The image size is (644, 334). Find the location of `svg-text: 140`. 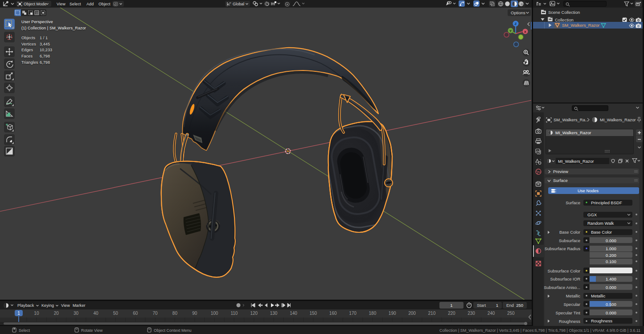

svg-text: 140 is located at coordinates (293, 313).